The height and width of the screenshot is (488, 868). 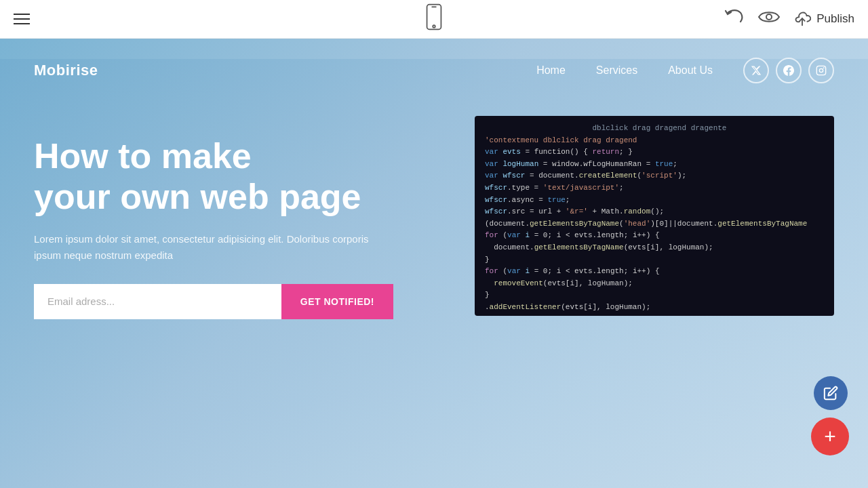 I want to click on code-line: var evts = function() { return; }, so click(x=654, y=152).